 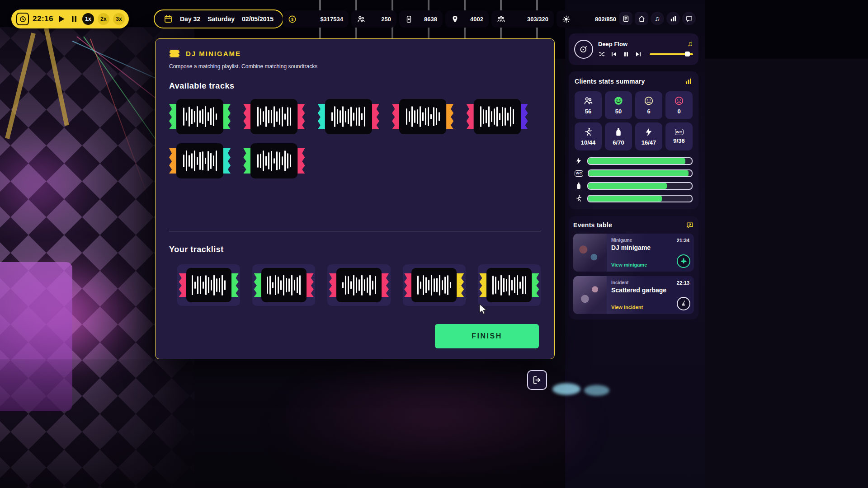 What do you see at coordinates (537, 380) in the screenshot?
I see `exit-view-button` at bounding box center [537, 380].